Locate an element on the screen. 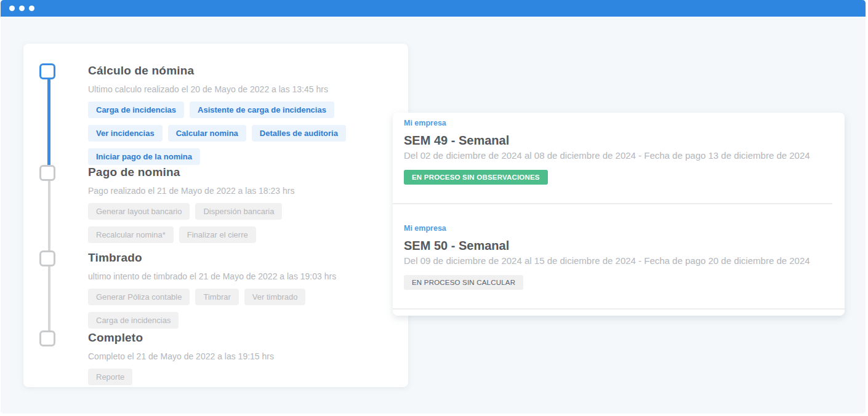  card-bottom-divider is located at coordinates (619, 312).